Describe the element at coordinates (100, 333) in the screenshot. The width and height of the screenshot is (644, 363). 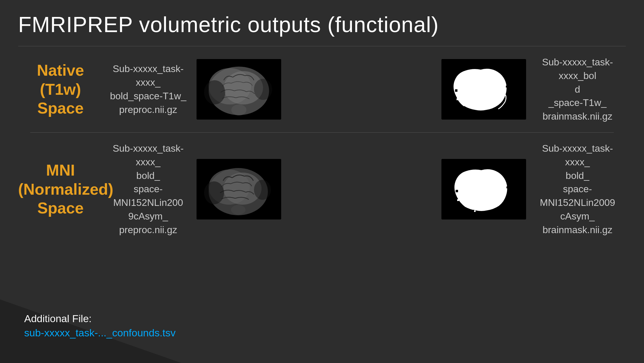
I see `confounds-link: sub-xxxxx_task-..._confounds.tsv` at that location.